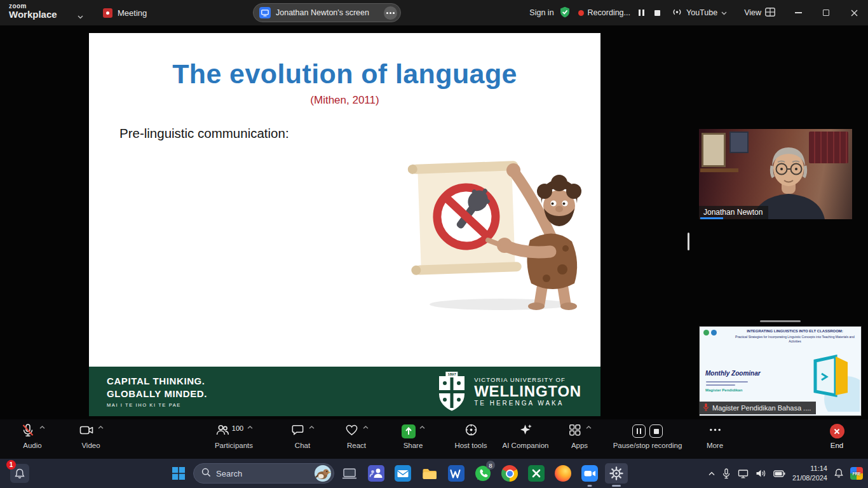  What do you see at coordinates (775, 174) in the screenshot?
I see `speaker-video-tile: Jonathan Newton` at bounding box center [775, 174].